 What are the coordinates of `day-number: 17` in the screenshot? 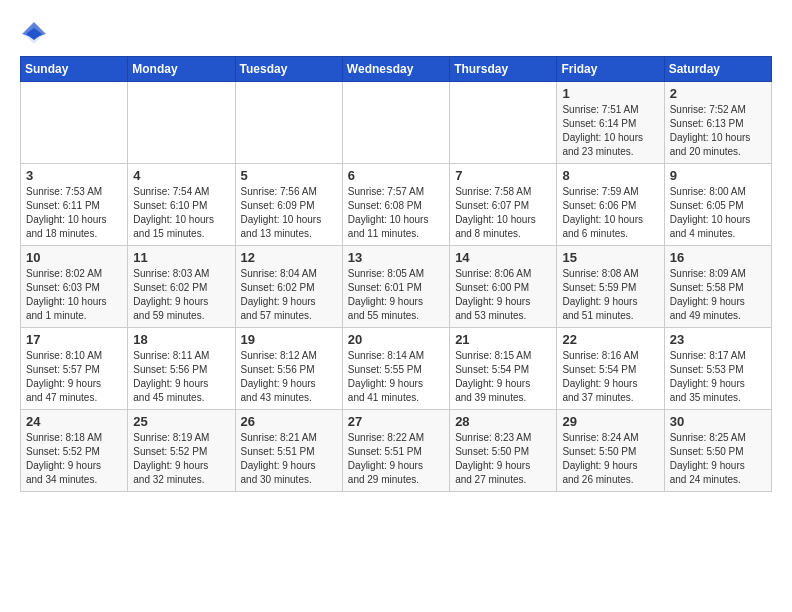 It's located at (74, 340).